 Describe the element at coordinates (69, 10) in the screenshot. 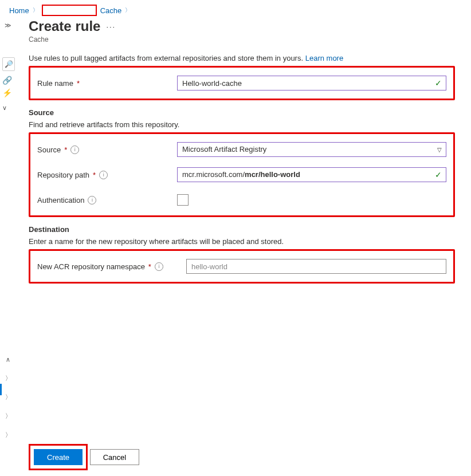

I see `breadcrumb-redacted` at that location.